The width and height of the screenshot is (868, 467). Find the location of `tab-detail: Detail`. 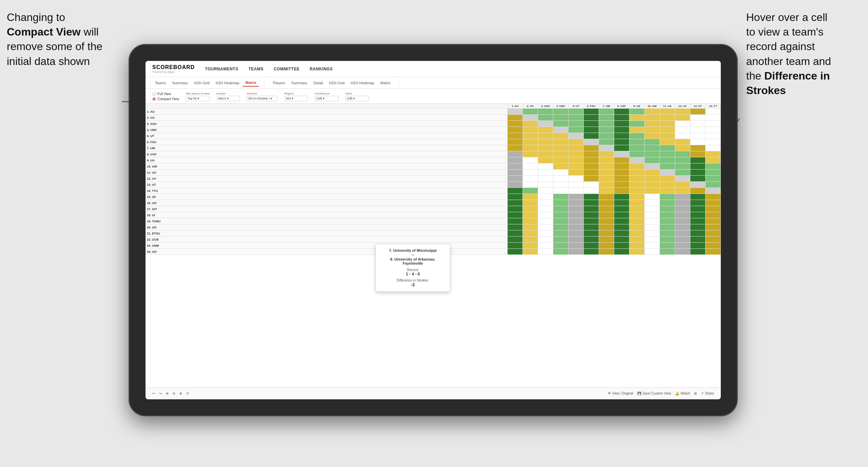

tab-detail: Detail is located at coordinates (318, 83).